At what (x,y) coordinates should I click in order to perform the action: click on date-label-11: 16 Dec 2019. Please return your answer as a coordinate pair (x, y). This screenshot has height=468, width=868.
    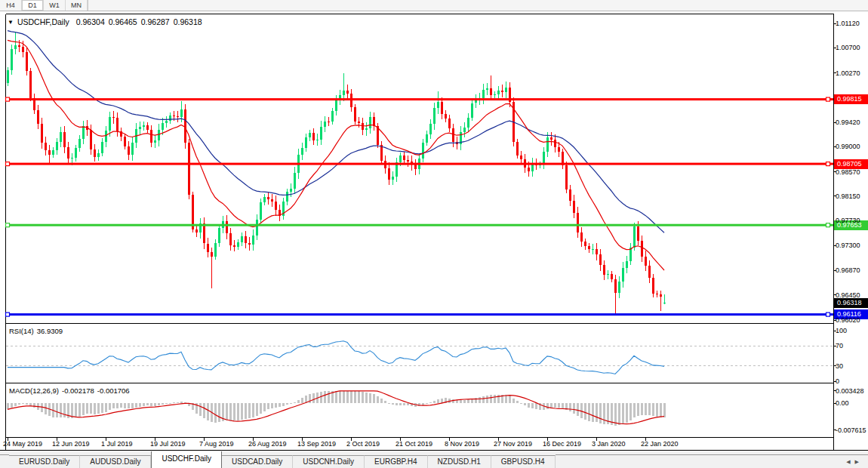
    Looking at the image, I should click on (562, 444).